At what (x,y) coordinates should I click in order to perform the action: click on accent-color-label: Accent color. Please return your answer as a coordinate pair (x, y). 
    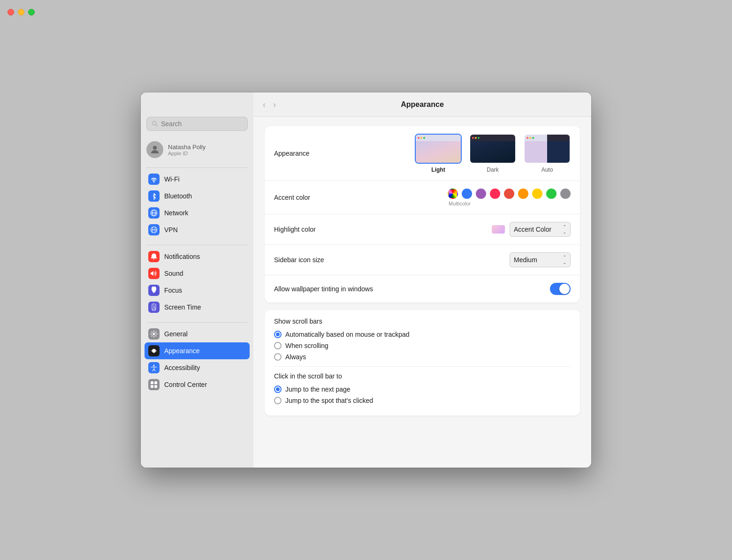
    Looking at the image, I should click on (321, 197).